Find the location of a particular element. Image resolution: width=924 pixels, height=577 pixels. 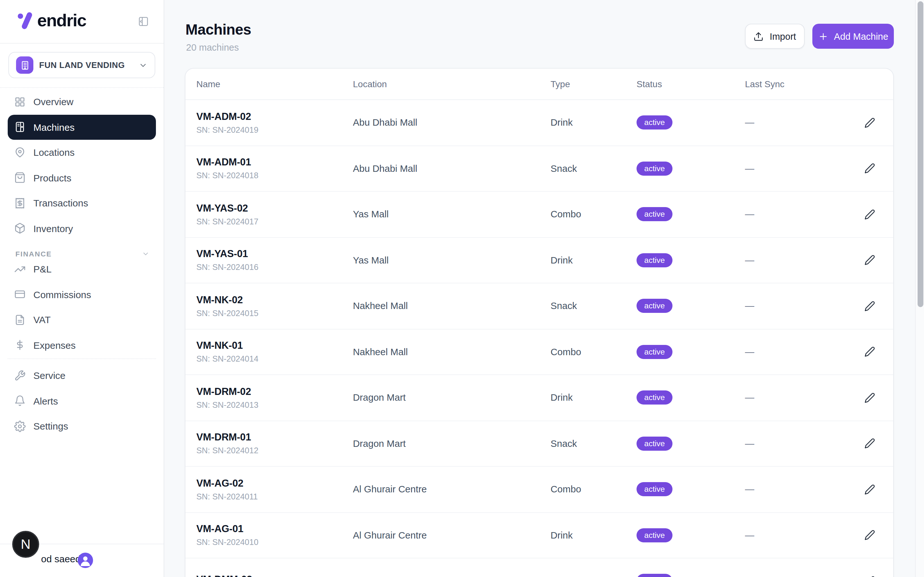

machine-name-cell: VM-NK-01SN: SN-2024014 is located at coordinates (275, 352).